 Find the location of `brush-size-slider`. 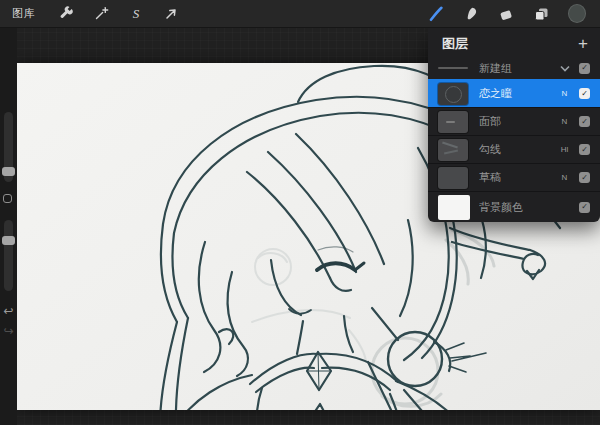

brush-size-slider is located at coordinates (8, 147).